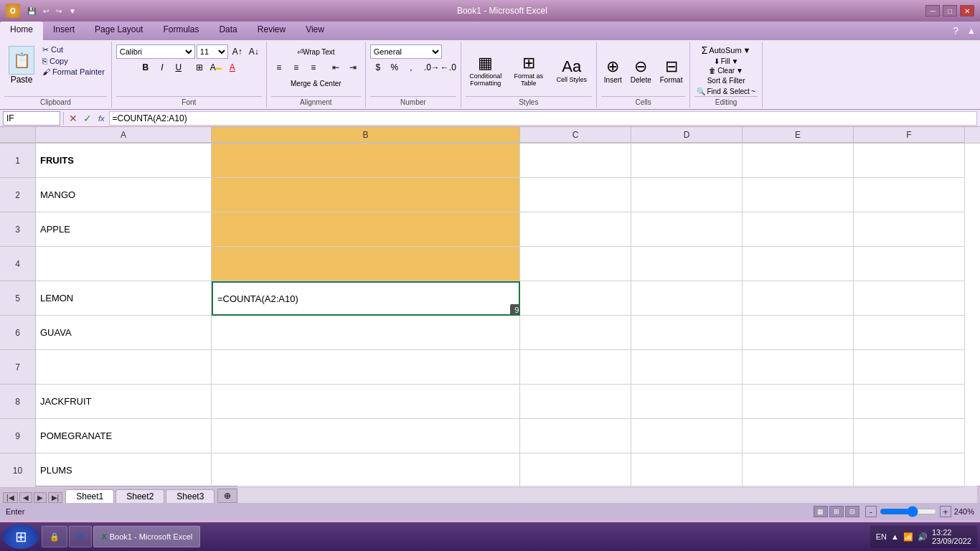  I want to click on cell-c2, so click(575, 195).